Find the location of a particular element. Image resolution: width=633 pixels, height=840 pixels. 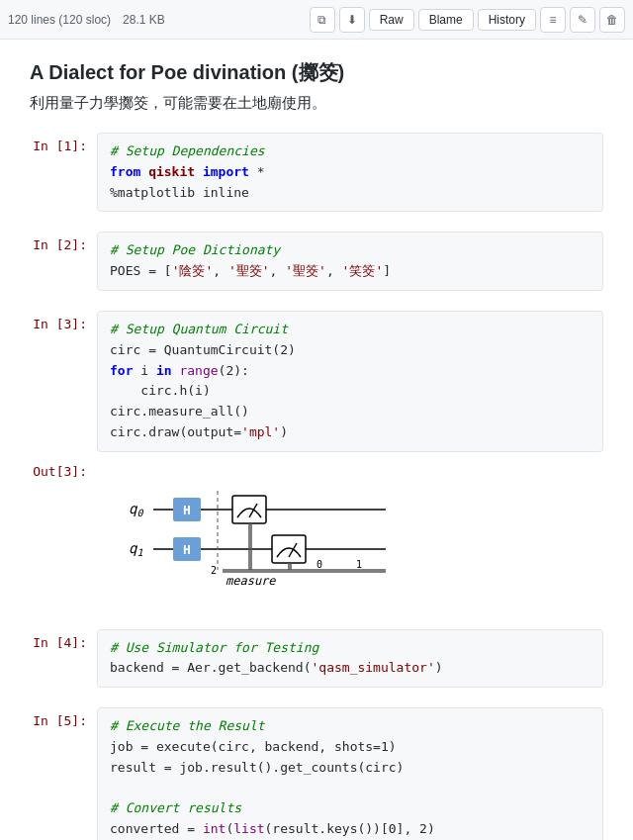

raw-button: Raw is located at coordinates (392, 20).